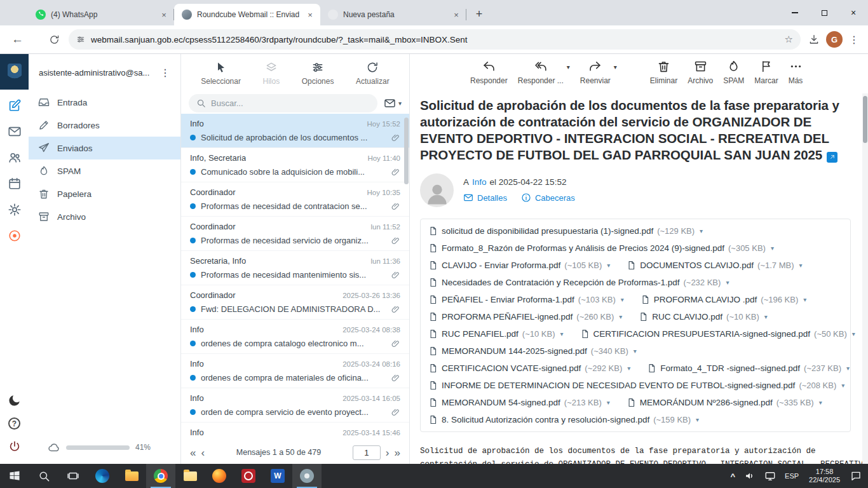  I want to click on action-center-icon, so click(857, 476).